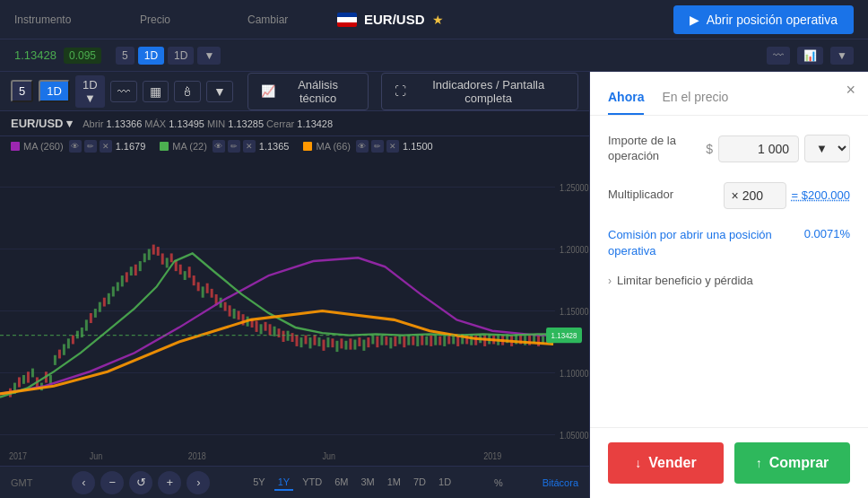 Image resolution: width=868 pixels, height=498 pixels. I want to click on technical-analysis-button: 📈 Análisis técnico, so click(308, 92).